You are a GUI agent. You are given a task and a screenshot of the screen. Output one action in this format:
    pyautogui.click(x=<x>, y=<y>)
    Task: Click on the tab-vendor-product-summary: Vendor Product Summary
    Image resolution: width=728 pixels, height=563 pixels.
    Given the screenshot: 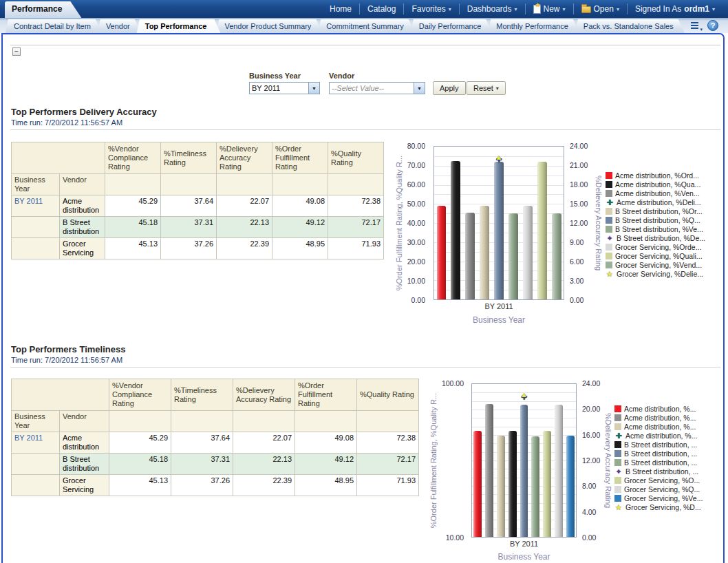 What is the action you would take?
    pyautogui.click(x=269, y=26)
    